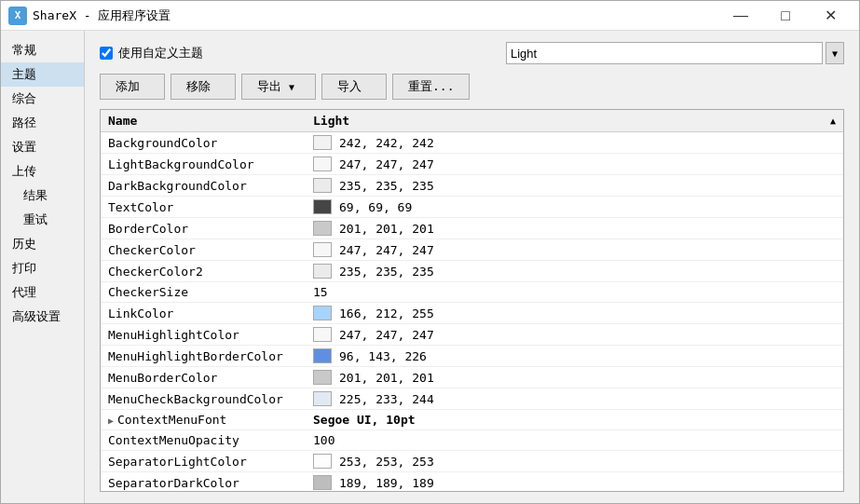  I want to click on table-row: TextColor69, 69, 69, so click(471, 207).